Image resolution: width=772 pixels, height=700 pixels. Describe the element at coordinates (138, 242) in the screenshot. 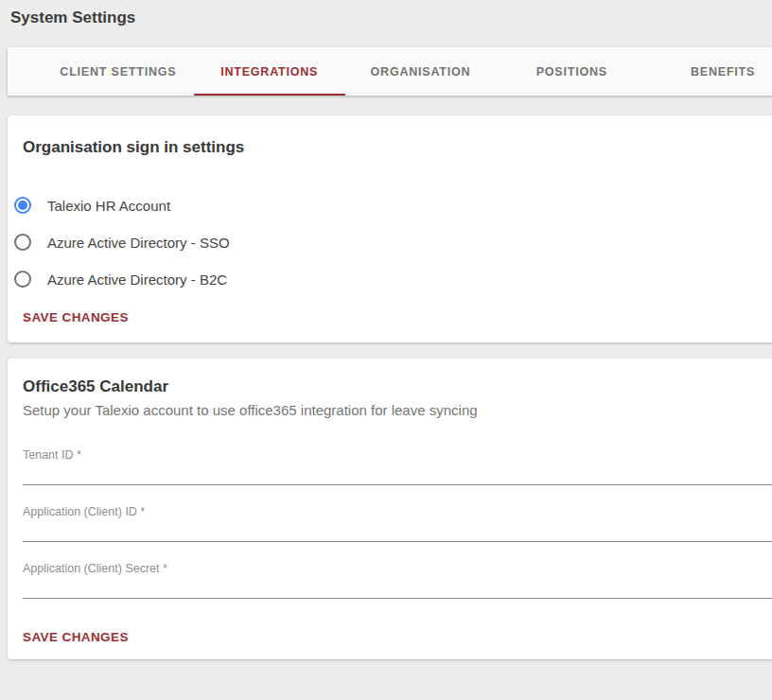

I see `radio-option-label: Azure Active Directory - SSO` at that location.